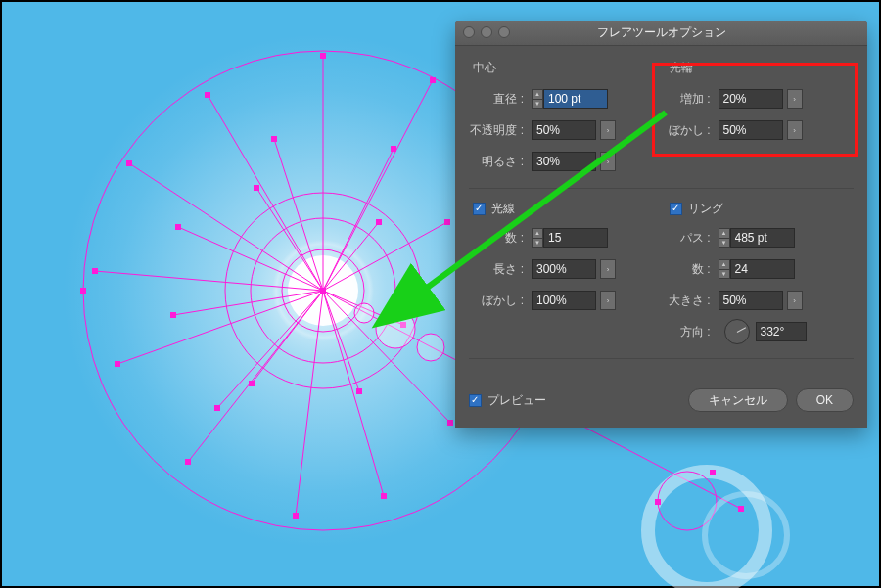 This screenshot has width=881, height=588. What do you see at coordinates (751, 130) in the screenshot?
I see `halo-blur-field` at bounding box center [751, 130].